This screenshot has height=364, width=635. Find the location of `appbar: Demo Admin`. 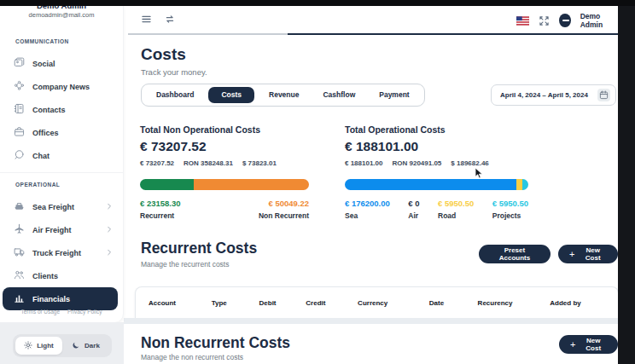

appbar: Demo Admin is located at coordinates (370, 20).